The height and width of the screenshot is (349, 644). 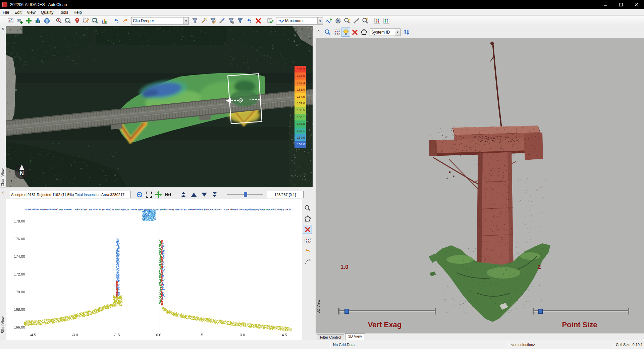 What do you see at coordinates (307, 219) in the screenshot?
I see `polygon-select-icon` at bounding box center [307, 219].